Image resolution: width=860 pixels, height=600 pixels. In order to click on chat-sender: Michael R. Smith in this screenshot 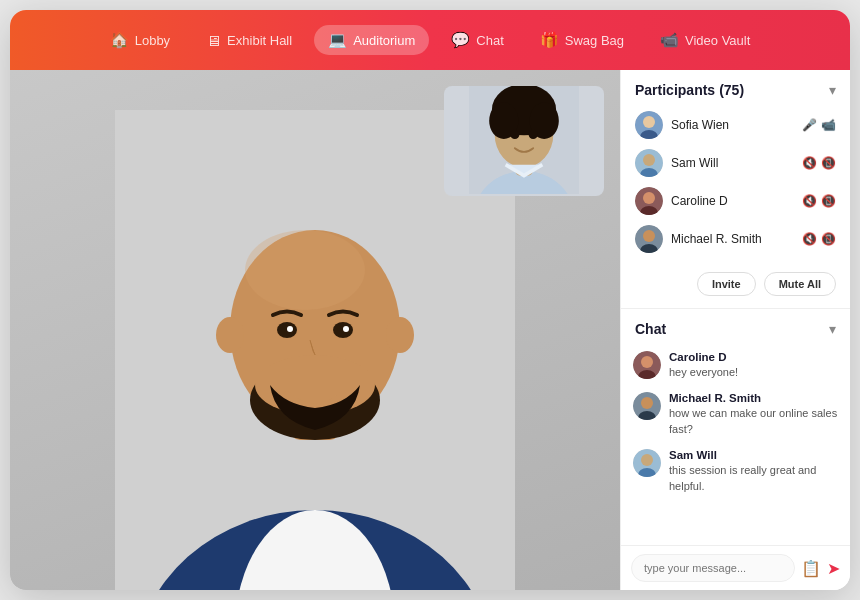, I will do `click(754, 398)`.